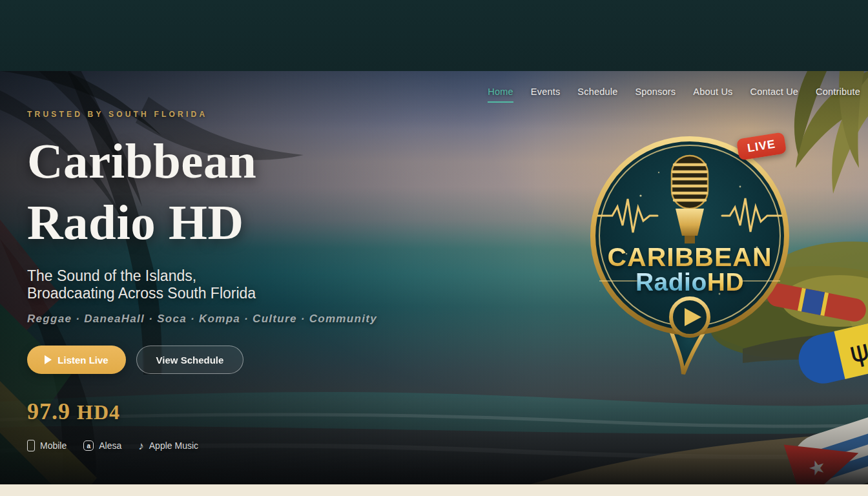  Describe the element at coordinates (83, 360) in the screenshot. I see `listen-live-label: Listen Live` at that location.